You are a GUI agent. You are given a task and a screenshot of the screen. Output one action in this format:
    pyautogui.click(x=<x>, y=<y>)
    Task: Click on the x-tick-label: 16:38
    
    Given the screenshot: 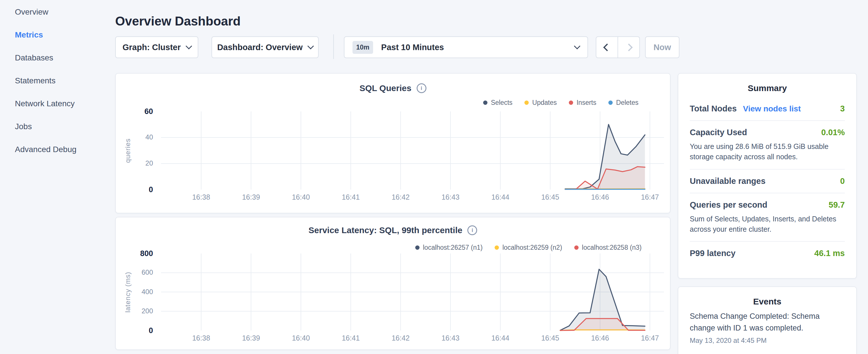 What is the action you would take?
    pyautogui.click(x=201, y=197)
    